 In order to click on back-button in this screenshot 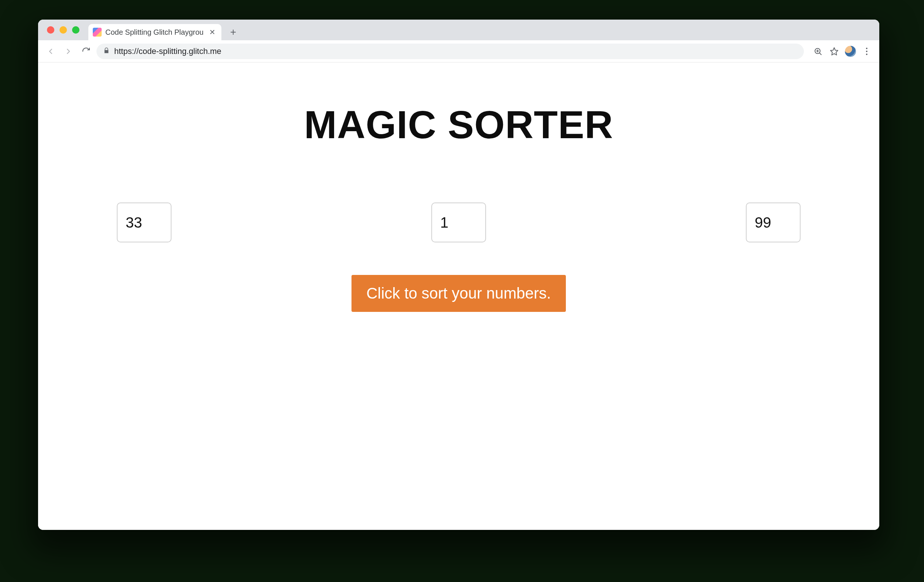, I will do `click(51, 51)`.